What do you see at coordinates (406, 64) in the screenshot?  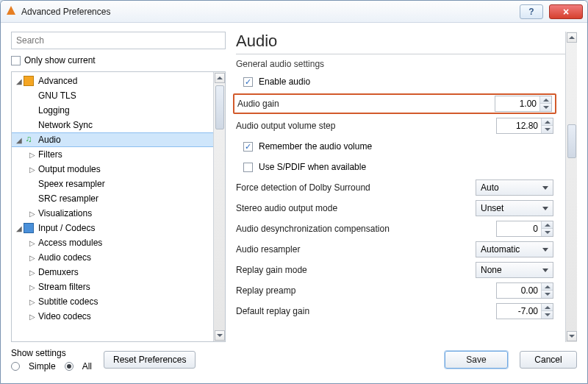 I see `panel-subheading: General audio settings` at bounding box center [406, 64].